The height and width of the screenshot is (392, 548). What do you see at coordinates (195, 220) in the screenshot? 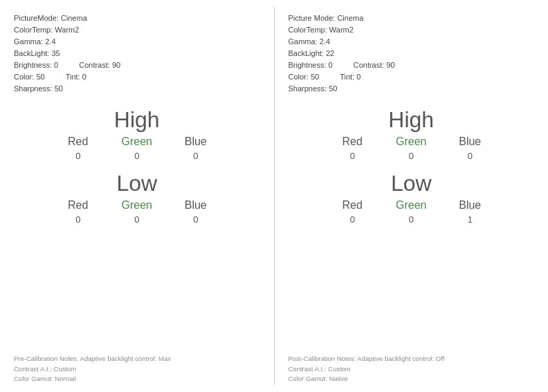
I see `left-low-blue-value: 0` at bounding box center [195, 220].